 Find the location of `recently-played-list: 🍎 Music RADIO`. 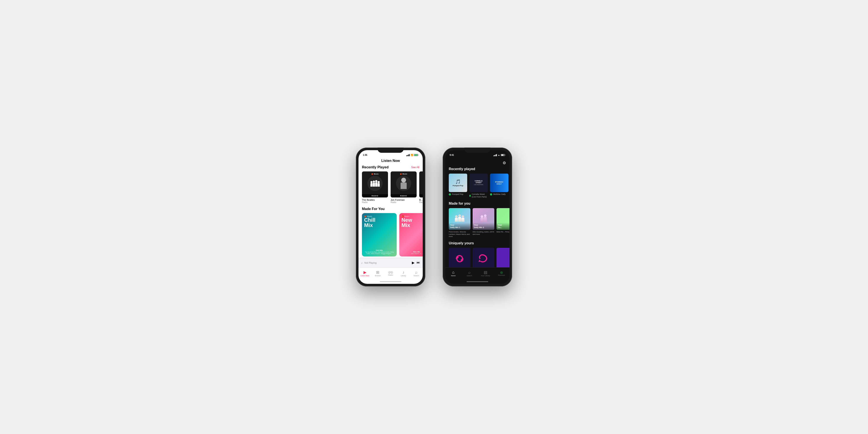

recently-played-list: 🍎 Music RADIO is located at coordinates (391, 189).